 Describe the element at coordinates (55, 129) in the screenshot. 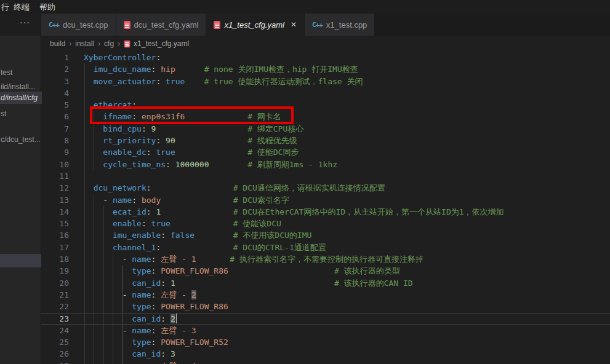

I see `line-number: 7` at that location.